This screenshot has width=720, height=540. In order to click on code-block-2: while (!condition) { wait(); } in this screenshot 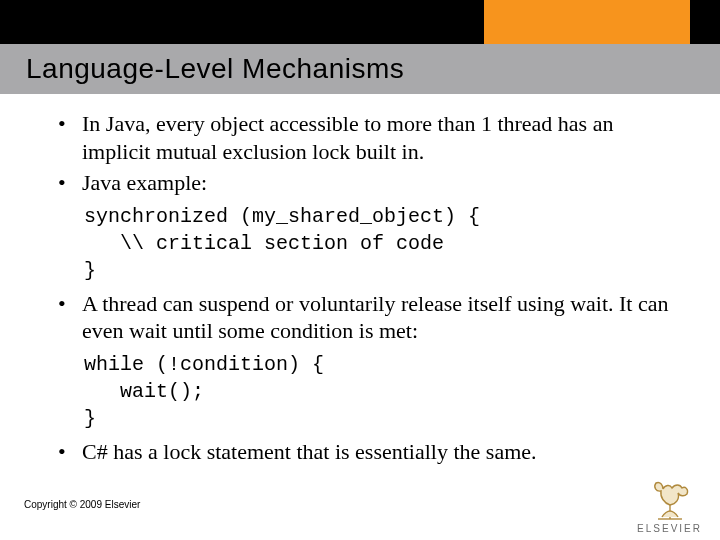, I will do `click(377, 392)`.